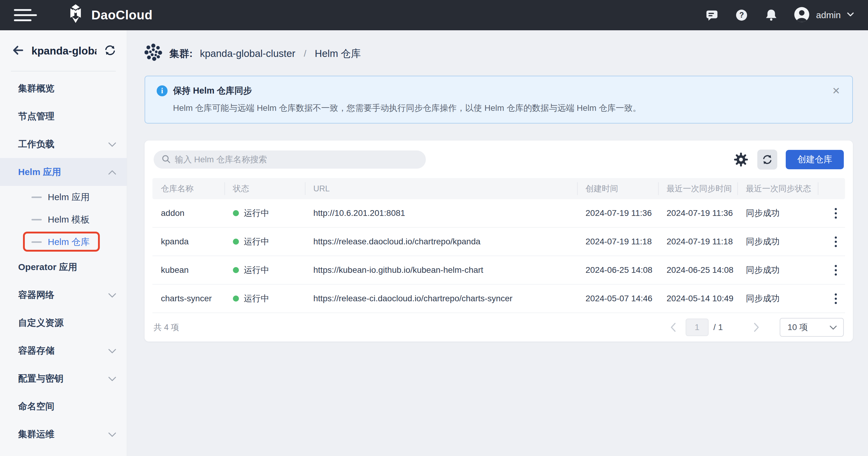 The image size is (868, 456). What do you see at coordinates (265, 189) in the screenshot?
I see `col-status: 状态` at bounding box center [265, 189].